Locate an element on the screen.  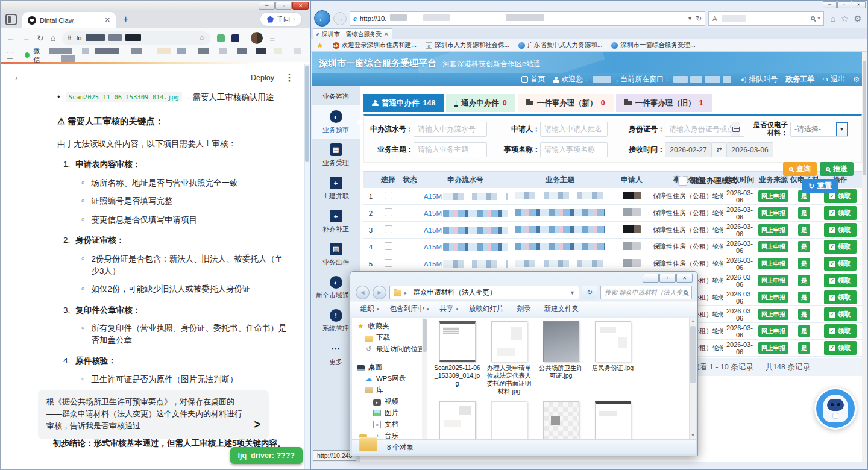
nav-home: 首页 is located at coordinates (533, 80).